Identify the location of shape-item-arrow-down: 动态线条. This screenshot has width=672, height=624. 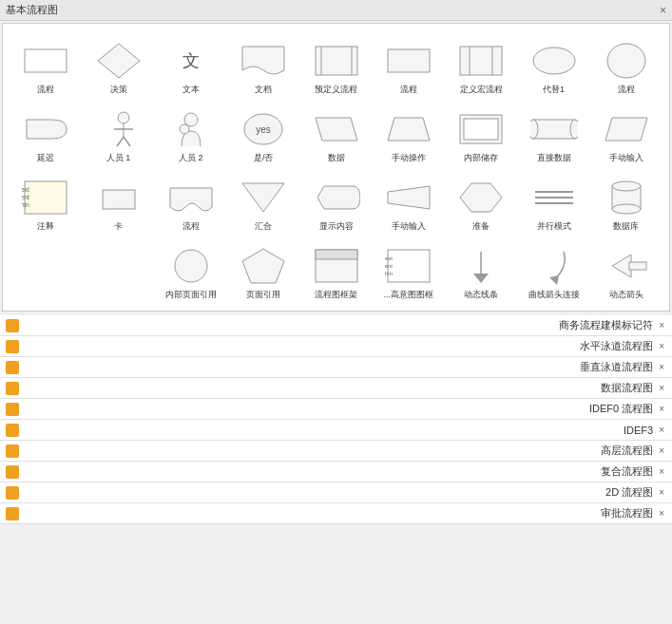
(481, 270).